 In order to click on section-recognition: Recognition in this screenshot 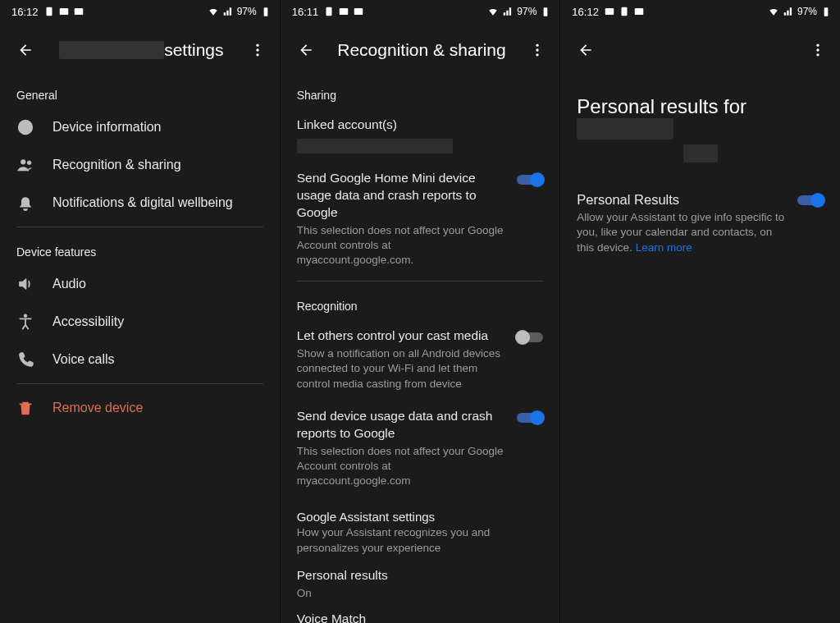, I will do `click(420, 303)`.